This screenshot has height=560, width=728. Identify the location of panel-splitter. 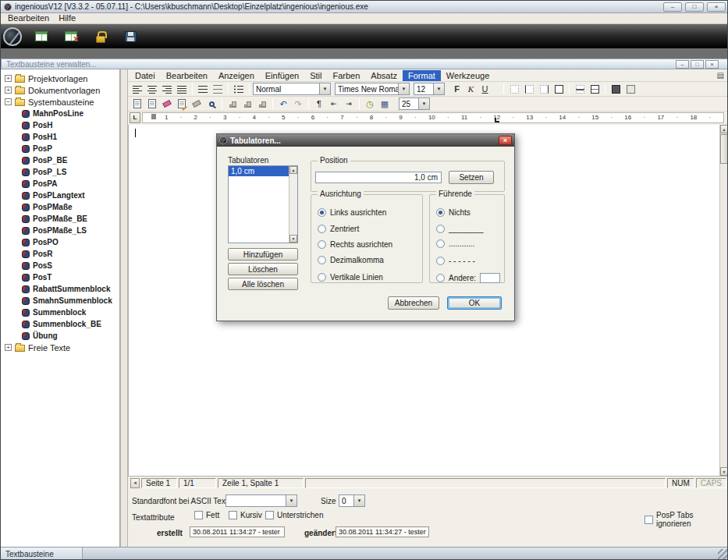
(124, 308).